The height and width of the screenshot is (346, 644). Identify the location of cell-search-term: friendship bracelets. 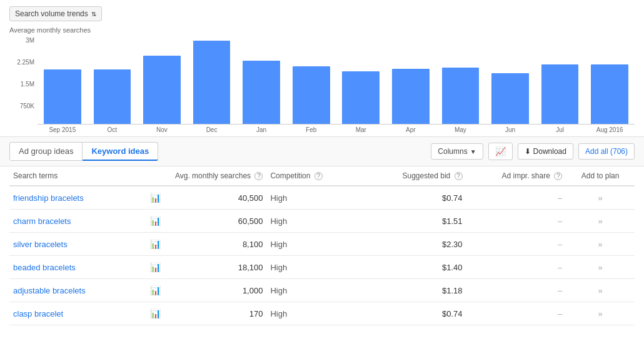
(78, 198).